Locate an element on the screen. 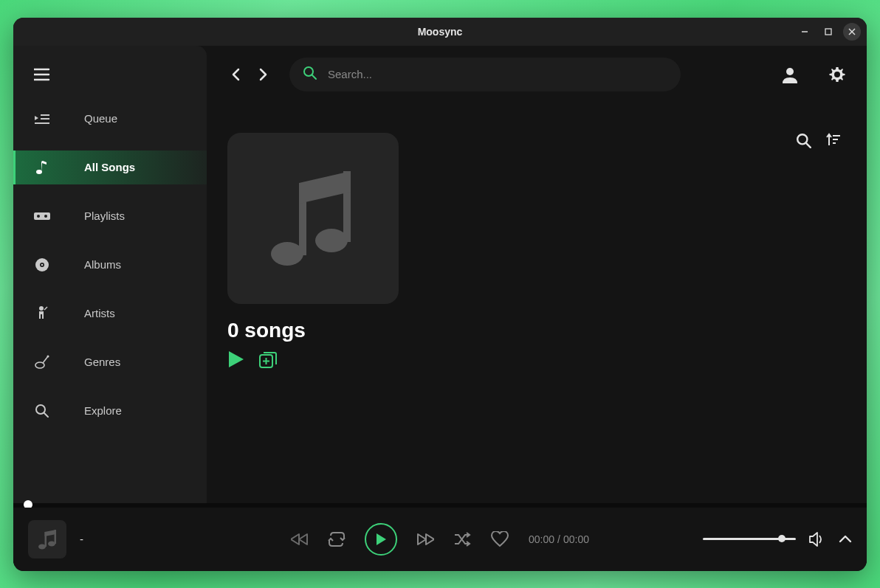 The width and height of the screenshot is (880, 588). artist-icon is located at coordinates (42, 314).